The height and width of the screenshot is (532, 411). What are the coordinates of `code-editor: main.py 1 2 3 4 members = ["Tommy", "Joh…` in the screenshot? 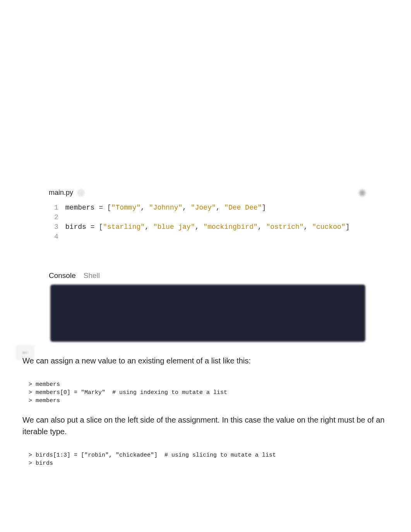 It's located at (207, 215).